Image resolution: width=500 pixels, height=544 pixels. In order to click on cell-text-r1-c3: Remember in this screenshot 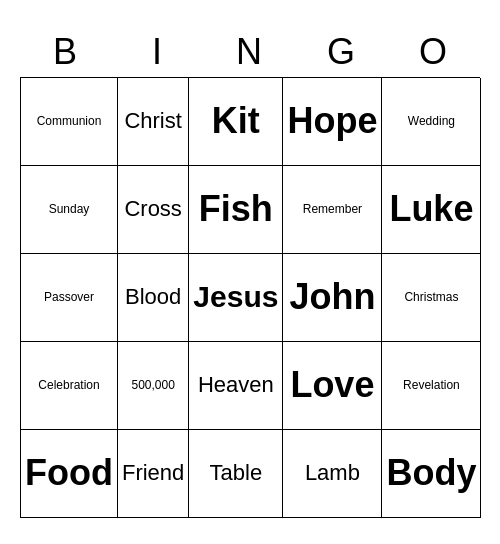, I will do `click(332, 209)`.